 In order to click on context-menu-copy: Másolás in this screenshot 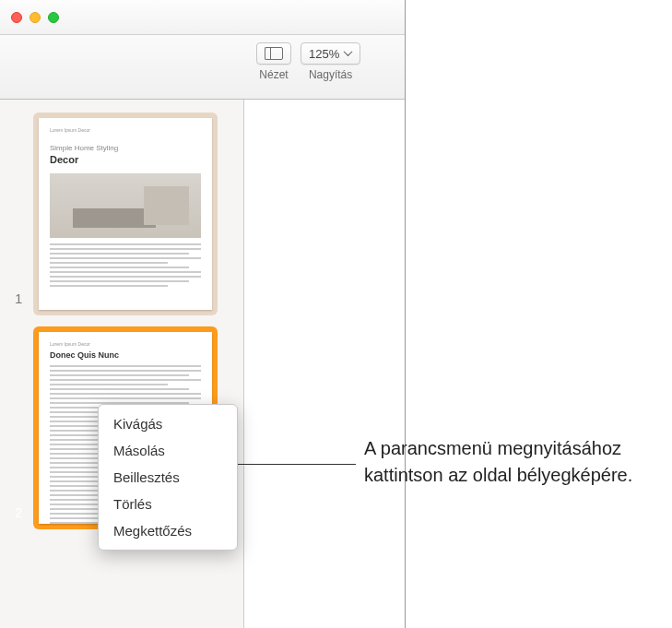, I will do `click(168, 450)`.